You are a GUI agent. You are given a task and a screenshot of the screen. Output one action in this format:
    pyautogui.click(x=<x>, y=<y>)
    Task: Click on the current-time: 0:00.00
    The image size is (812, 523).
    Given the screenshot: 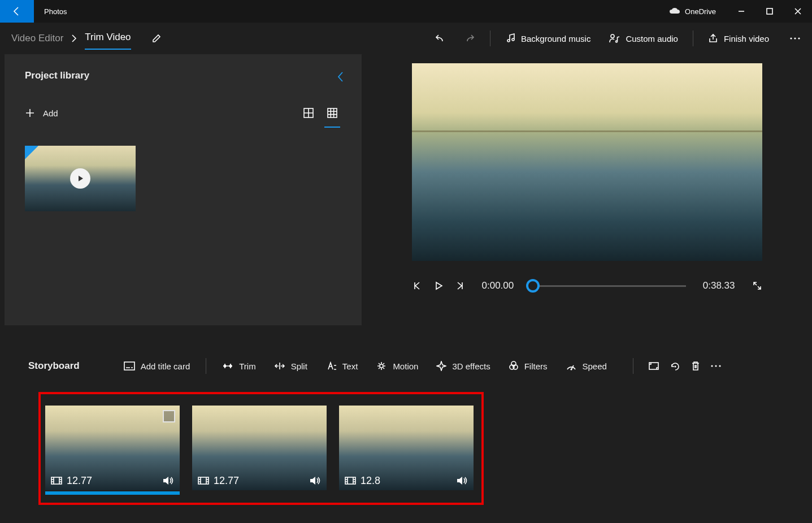 What is the action you would take?
    pyautogui.click(x=498, y=286)
    